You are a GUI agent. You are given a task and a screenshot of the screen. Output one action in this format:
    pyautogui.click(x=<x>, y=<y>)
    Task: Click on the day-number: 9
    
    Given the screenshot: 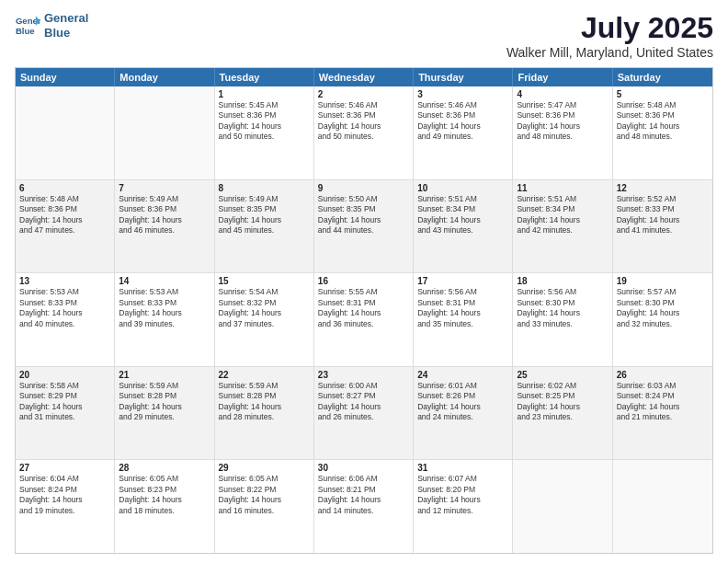 What is the action you would take?
    pyautogui.click(x=364, y=188)
    